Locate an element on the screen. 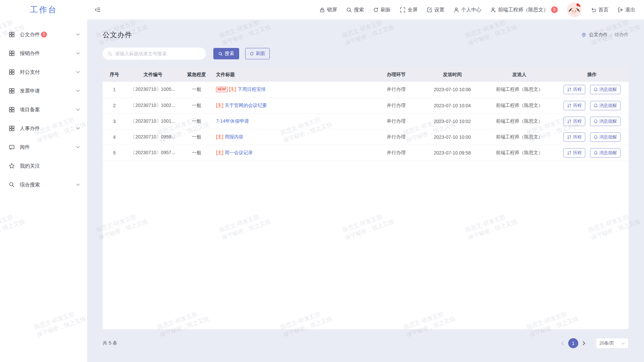  doc-title-link: 周报内容 is located at coordinates (234, 137).